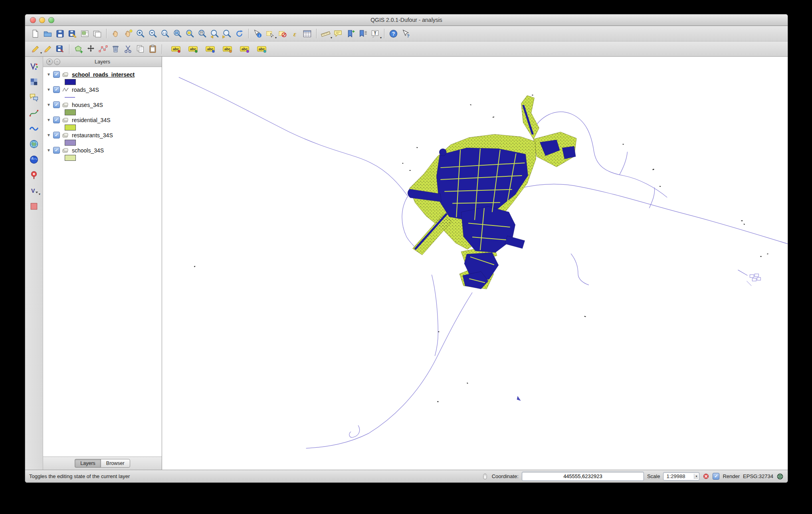 Image resolution: width=812 pixels, height=514 pixels. I want to click on window-minimize-button, so click(42, 20).